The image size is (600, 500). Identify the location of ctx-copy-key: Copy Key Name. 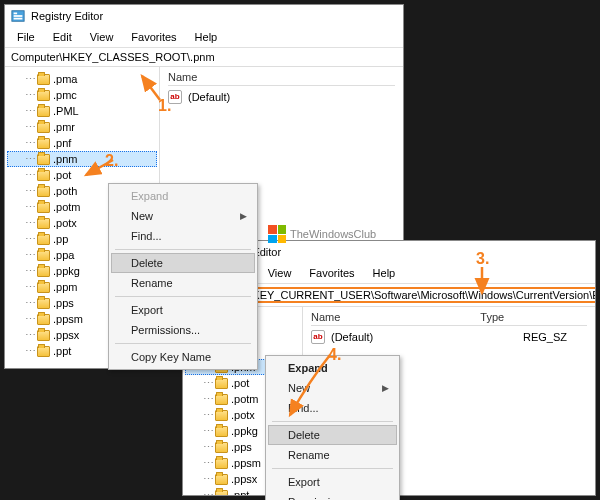
(183, 357).